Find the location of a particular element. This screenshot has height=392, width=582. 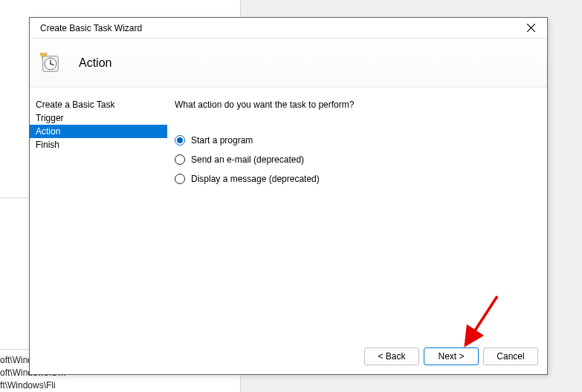

wizard-step-create-basic-task: Create a Basic Task is located at coordinates (98, 105).